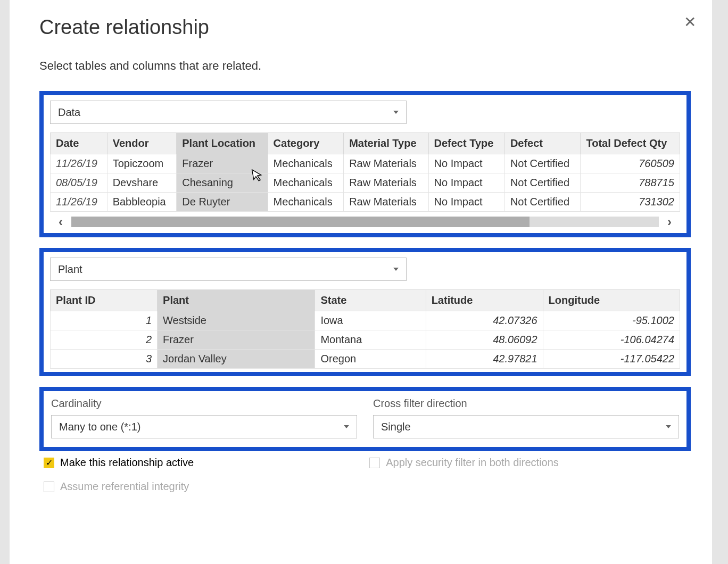  I want to click on col-header: State, so click(370, 301).